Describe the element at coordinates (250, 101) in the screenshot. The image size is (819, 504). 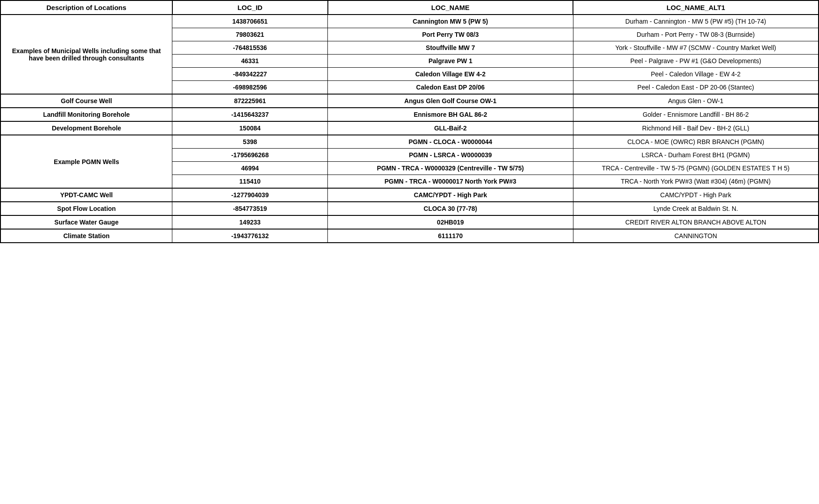
I see `loc-id: 872225961` at that location.